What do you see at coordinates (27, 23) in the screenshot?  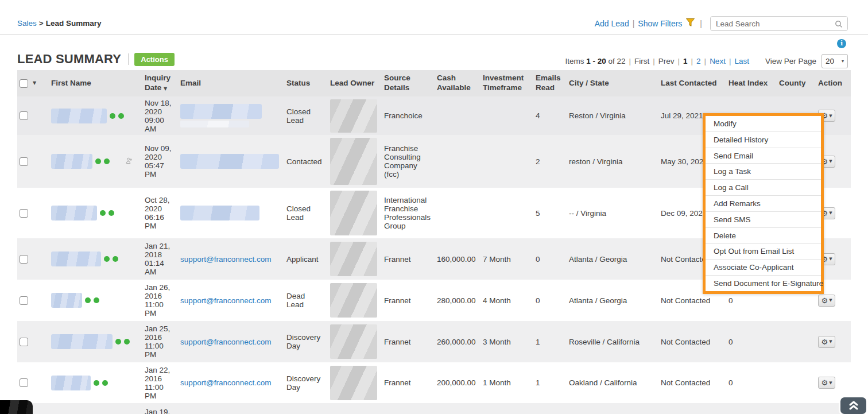 I see `breadcrumb-sales-link: Sales` at bounding box center [27, 23].